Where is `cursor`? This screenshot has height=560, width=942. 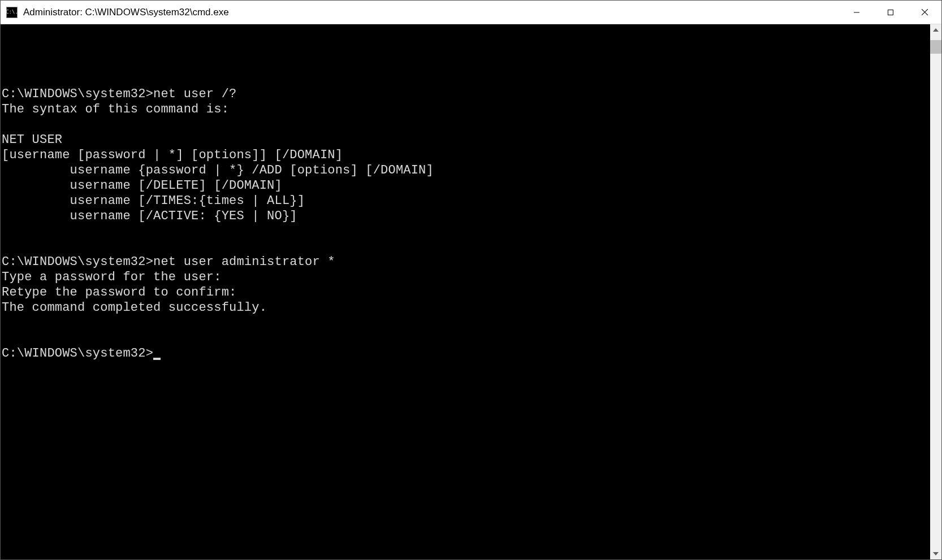 cursor is located at coordinates (157, 359).